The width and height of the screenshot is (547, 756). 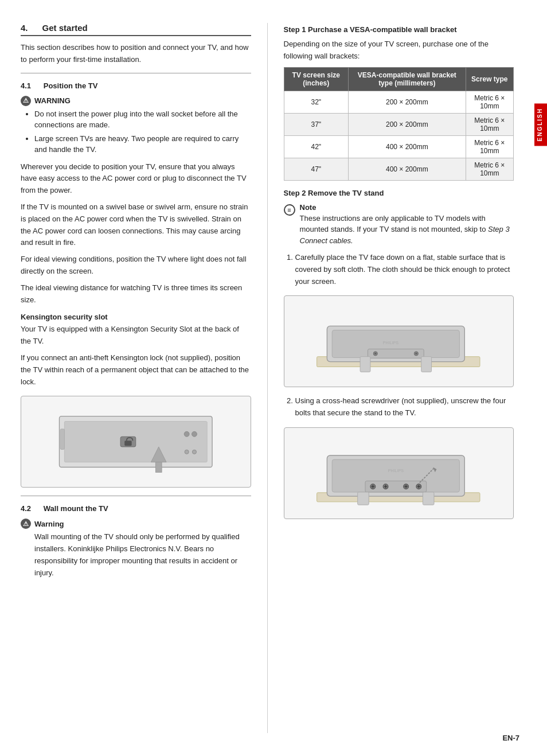 I want to click on warning-list: Do not insert the power plug into the wa…, so click(x=143, y=132).